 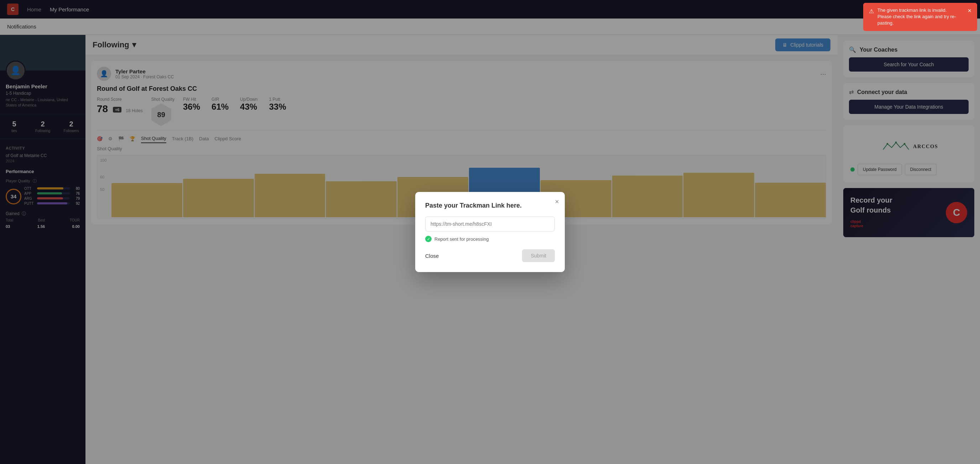 What do you see at coordinates (871, 11) in the screenshot?
I see `warning-icon: ⚠` at bounding box center [871, 11].